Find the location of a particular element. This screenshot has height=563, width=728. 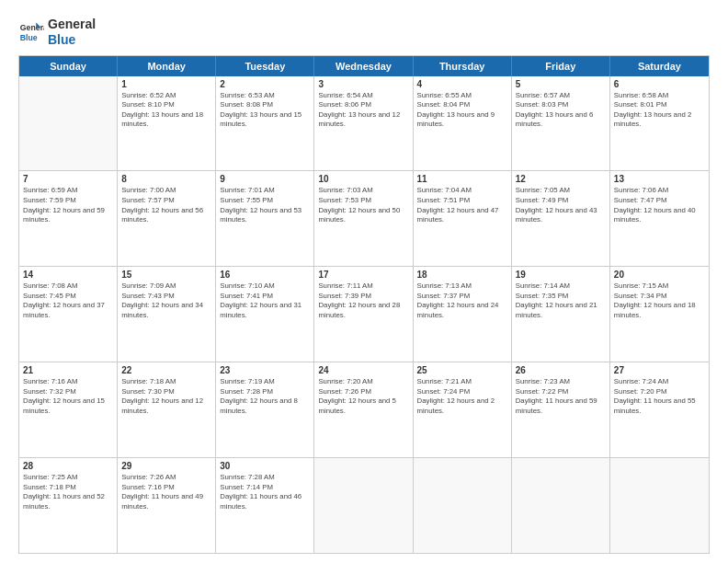

day-number: 1 is located at coordinates (166, 85).